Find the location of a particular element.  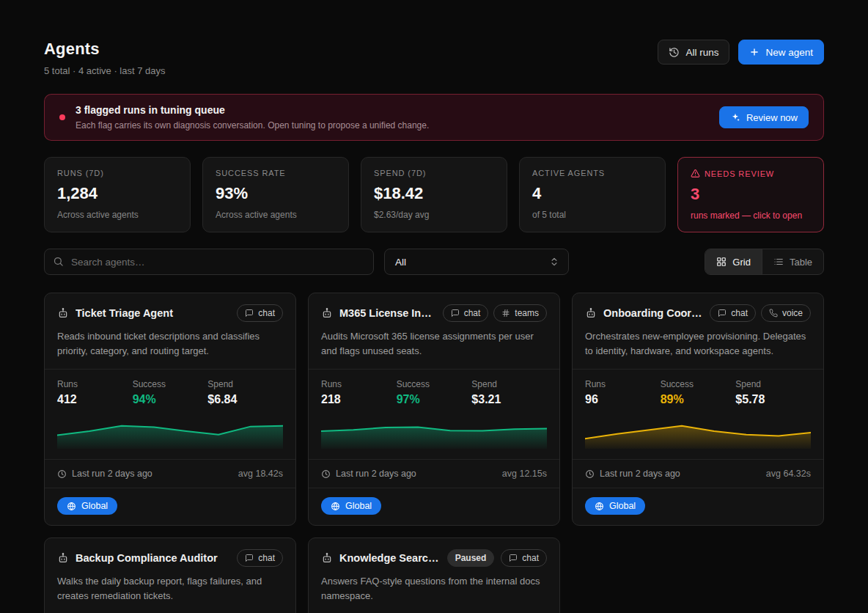

agent-badges: chat is located at coordinates (260, 313).